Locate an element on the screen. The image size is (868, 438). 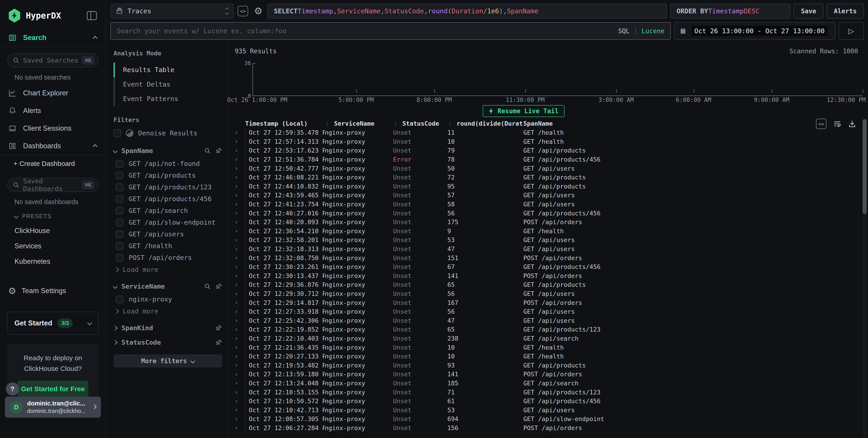
table-row: ›Oct 27 12:20:27.133 PMnginx-proxyUnset1… is located at coordinates (551, 356).